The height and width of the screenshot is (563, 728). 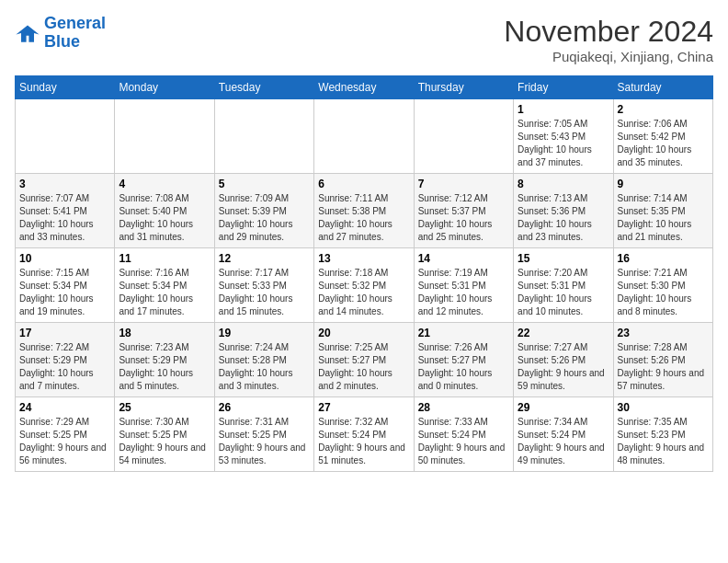 What do you see at coordinates (364, 434) in the screenshot?
I see `day-cell: 27Sunrise: 7:32 AMSunset: 5:24 PMDayligh…` at bounding box center [364, 434].